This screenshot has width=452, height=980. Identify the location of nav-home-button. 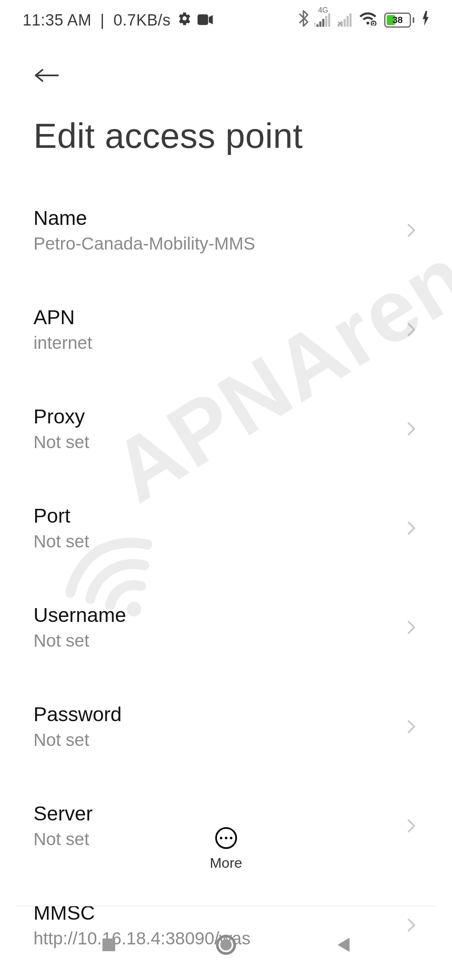
(226, 945).